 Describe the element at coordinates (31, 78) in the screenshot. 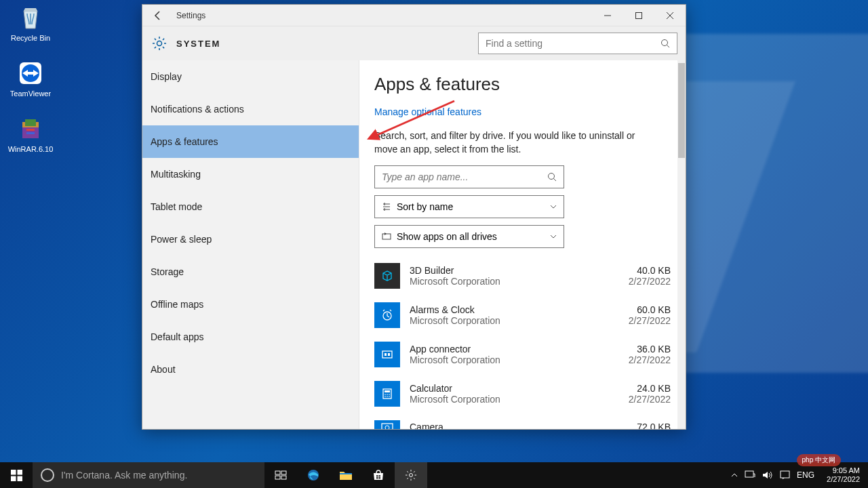

I see `desktop-icon-teamviewer: TeamViewer` at that location.